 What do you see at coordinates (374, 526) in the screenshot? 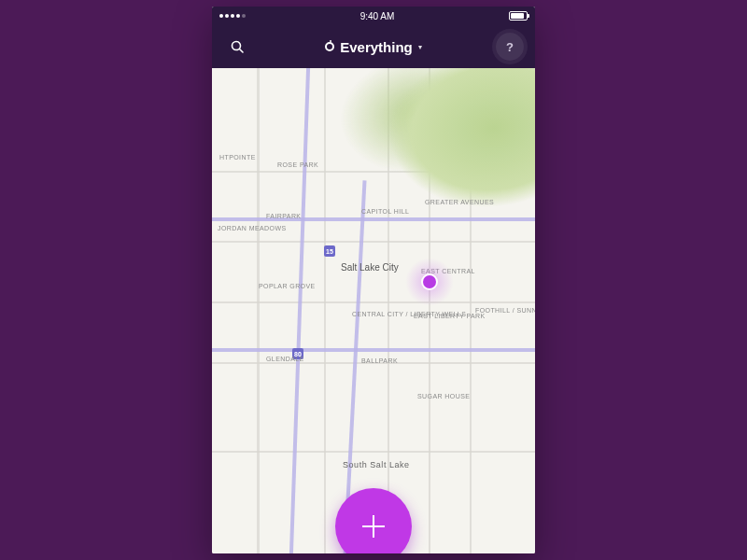
I see `plus-icon` at bounding box center [374, 526].